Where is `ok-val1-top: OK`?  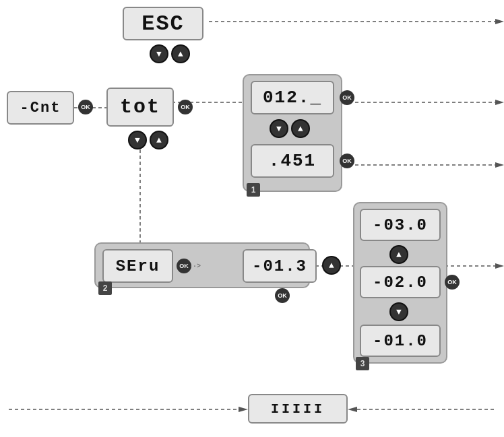
ok-val1-top: OK is located at coordinates (347, 98).